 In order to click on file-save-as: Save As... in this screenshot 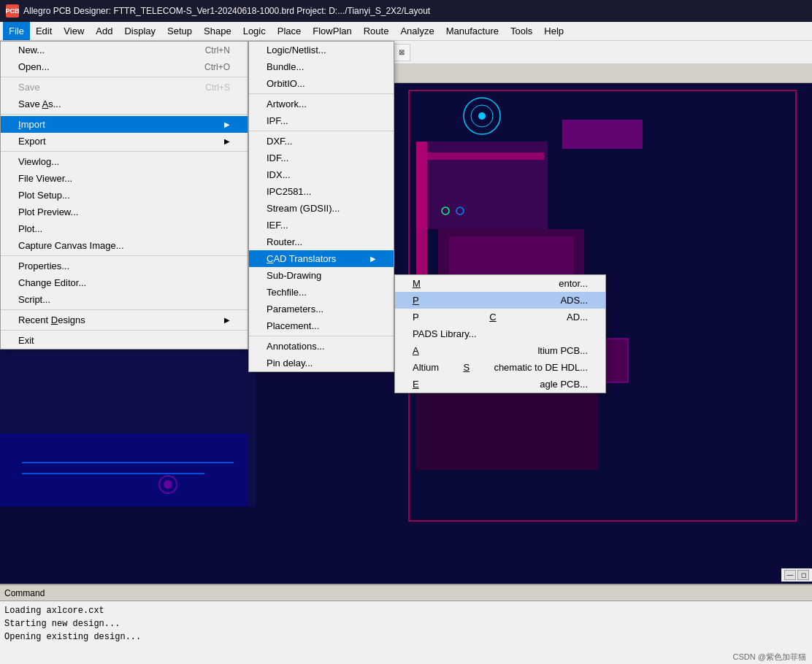, I will do `click(124, 104)`.